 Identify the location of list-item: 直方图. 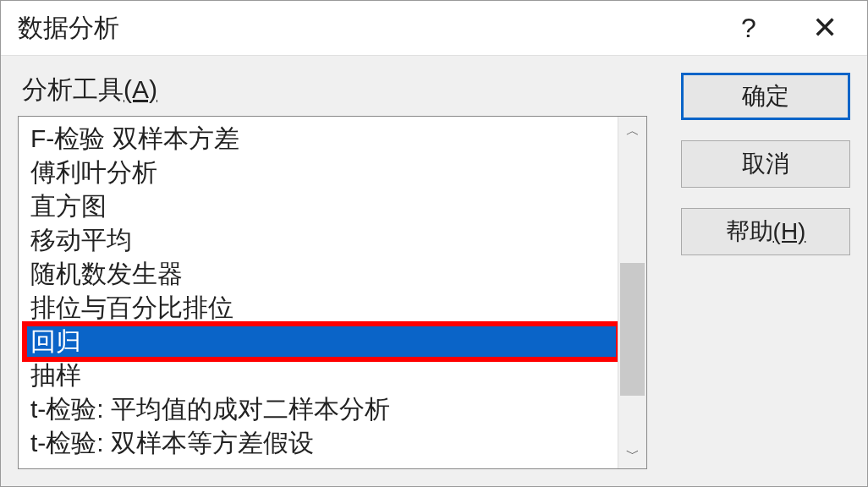
(321, 206).